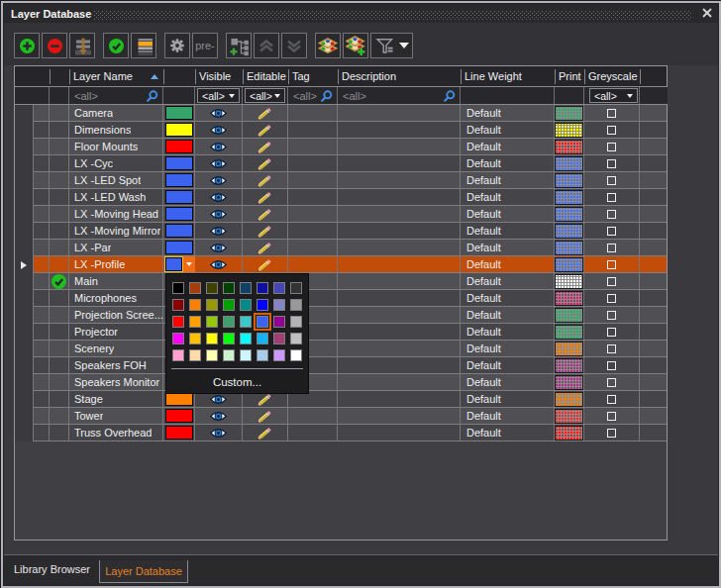  What do you see at coordinates (246, 322) in the screenshot?
I see `palette-color-3cc8c8` at bounding box center [246, 322].